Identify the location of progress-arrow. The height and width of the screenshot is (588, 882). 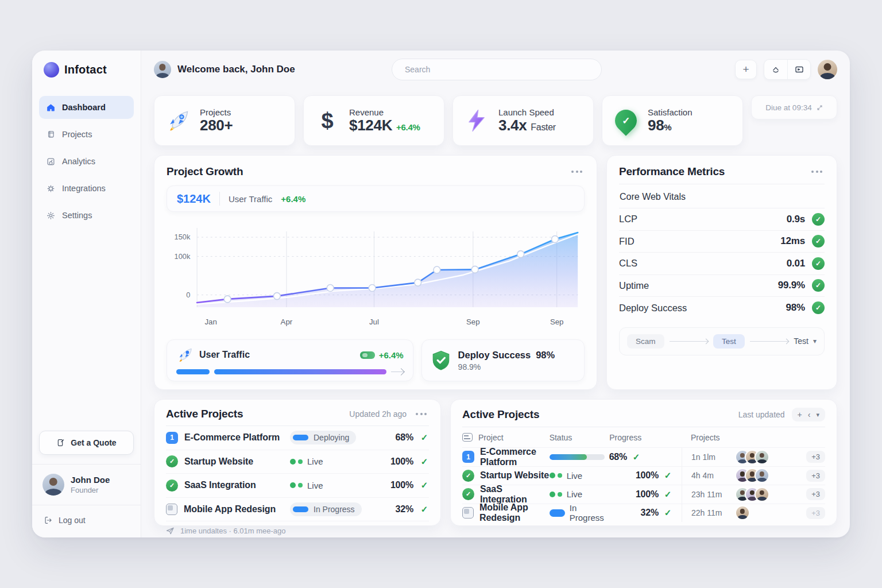
(397, 372).